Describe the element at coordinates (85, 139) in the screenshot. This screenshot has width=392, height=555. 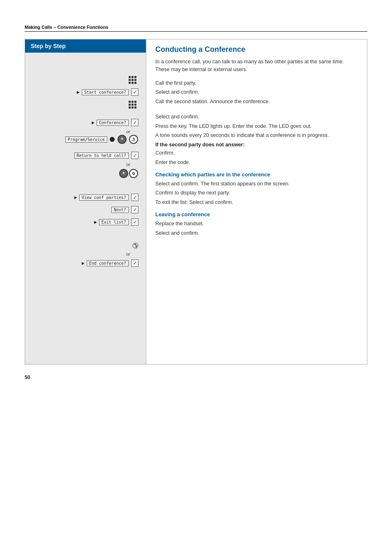
I see `prog-service-row: Program/Service * 3` at that location.